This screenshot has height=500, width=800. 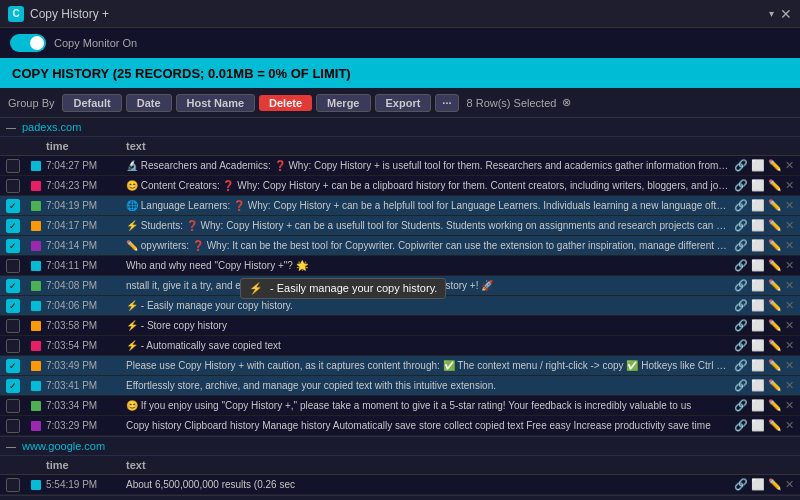 I want to click on table-row: 7:04:27 PM 🔬 Researchers and Academics: …, so click(x=400, y=166).